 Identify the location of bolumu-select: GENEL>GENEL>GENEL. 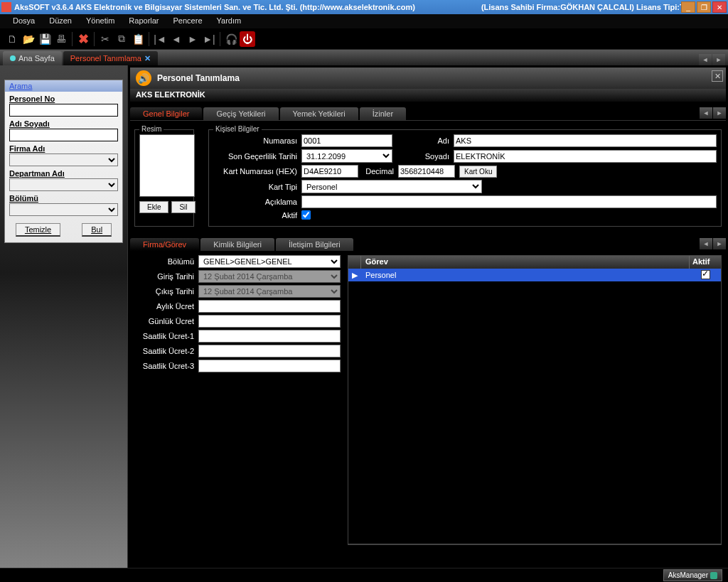
(269, 262).